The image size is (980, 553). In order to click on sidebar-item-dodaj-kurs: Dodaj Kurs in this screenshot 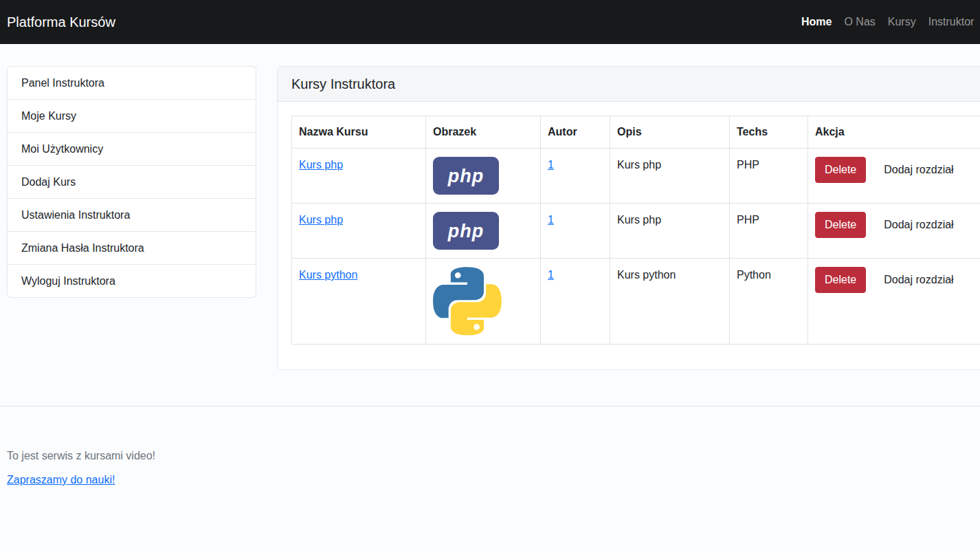, I will do `click(132, 182)`.